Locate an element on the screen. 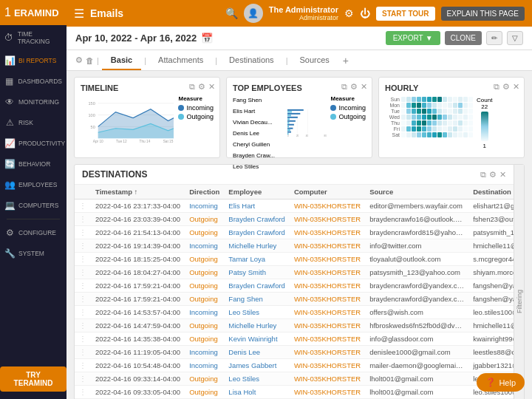 Image resolution: width=532 pixels, height=399 pixels. th-destination: Destination is located at coordinates (491, 192).